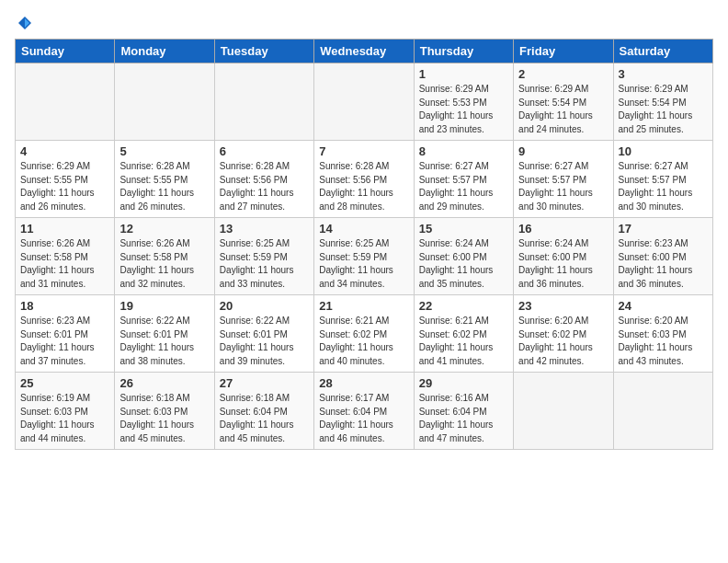 The height and width of the screenshot is (563, 728). Describe the element at coordinates (364, 52) in the screenshot. I see `weekday-header: Wednesday` at that location.